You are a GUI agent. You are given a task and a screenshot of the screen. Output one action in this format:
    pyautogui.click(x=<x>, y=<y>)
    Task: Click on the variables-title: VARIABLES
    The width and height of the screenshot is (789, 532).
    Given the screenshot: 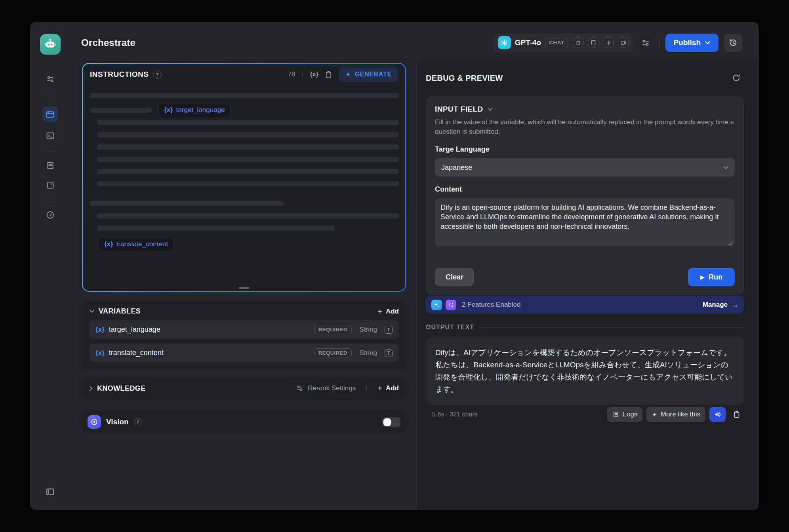 What is the action you would take?
    pyautogui.click(x=120, y=311)
    